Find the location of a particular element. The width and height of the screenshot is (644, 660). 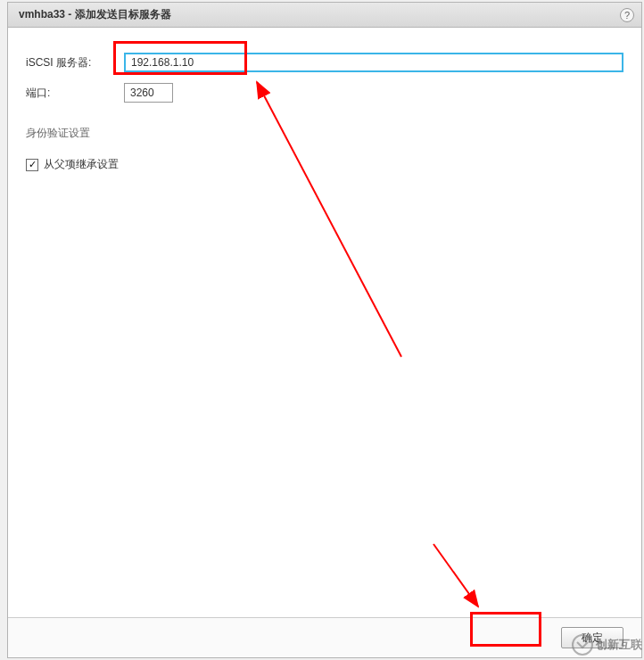

watermark-logo-icon is located at coordinates (582, 645).